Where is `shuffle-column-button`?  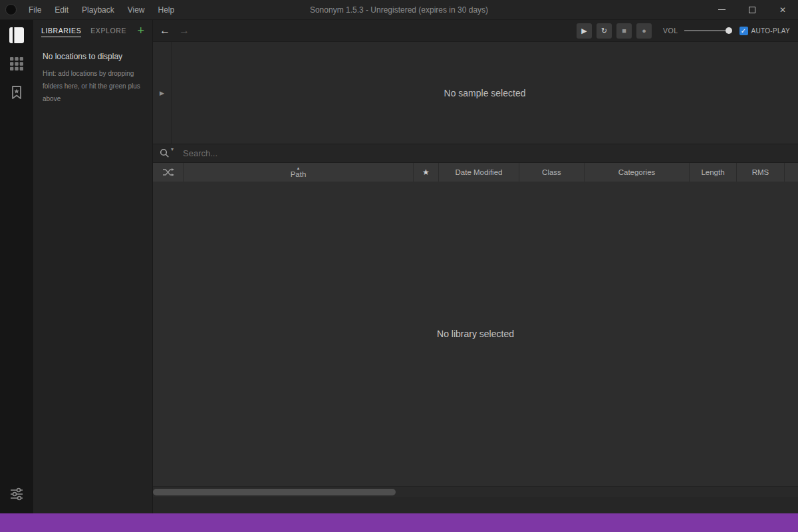 shuffle-column-button is located at coordinates (168, 172).